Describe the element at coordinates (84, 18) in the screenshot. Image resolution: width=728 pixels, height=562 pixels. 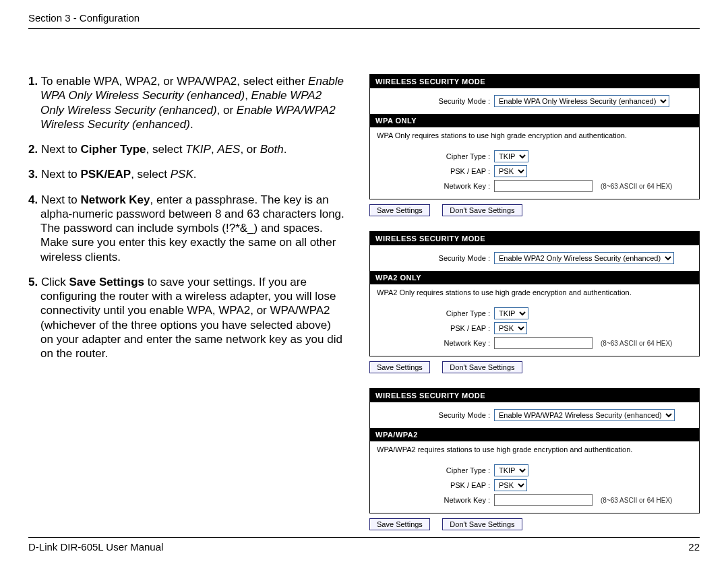
I see `section-header-text: Section 3 - Configuration` at that location.